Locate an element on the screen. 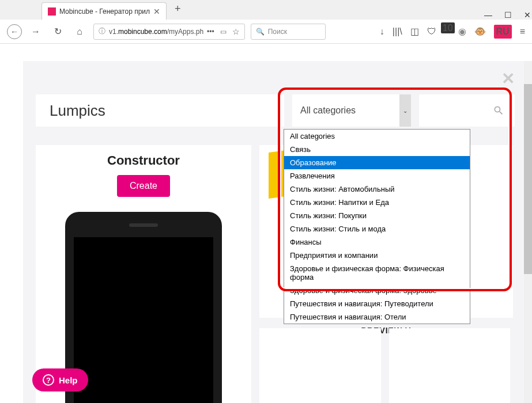 Image resolution: width=532 pixels, height=403 pixels. minimize-button: — is located at coordinates (488, 15).